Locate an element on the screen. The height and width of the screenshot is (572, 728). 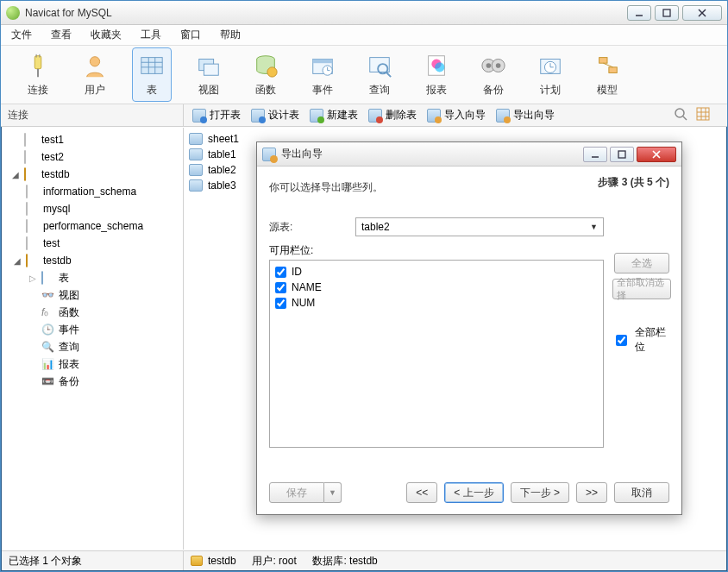
tree-connection: ◢testdb is located at coordinates (92, 174).